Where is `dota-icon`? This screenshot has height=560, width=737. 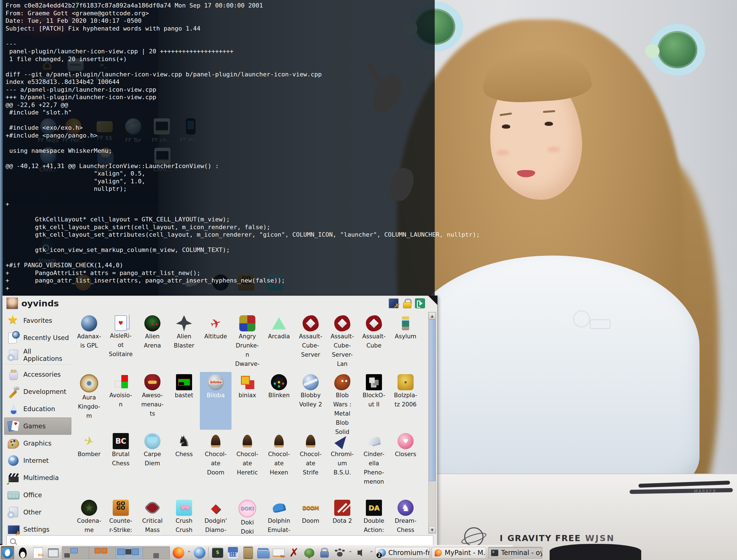 dota-icon is located at coordinates (342, 508).